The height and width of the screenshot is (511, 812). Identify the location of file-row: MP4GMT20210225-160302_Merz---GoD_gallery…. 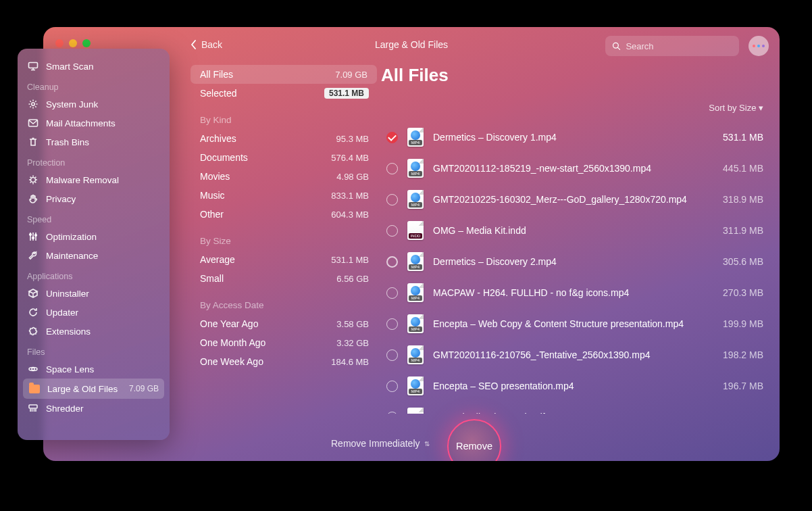
(575, 199).